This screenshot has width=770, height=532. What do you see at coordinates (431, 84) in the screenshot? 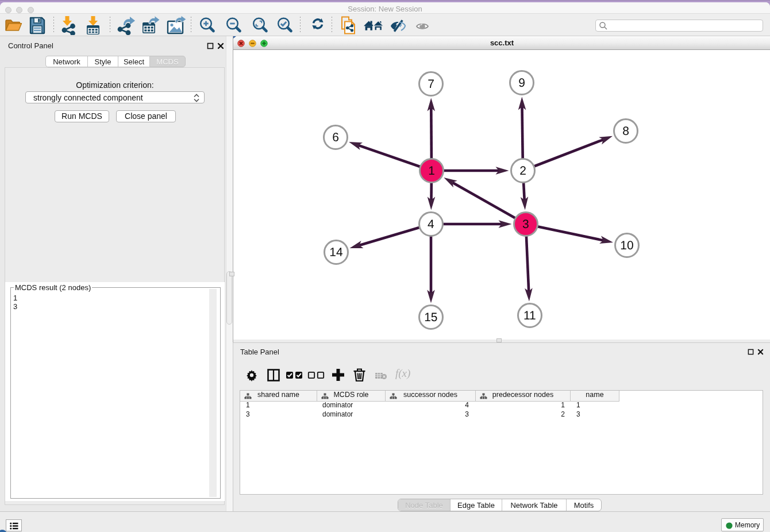
I see `svg-text: 7` at bounding box center [431, 84].